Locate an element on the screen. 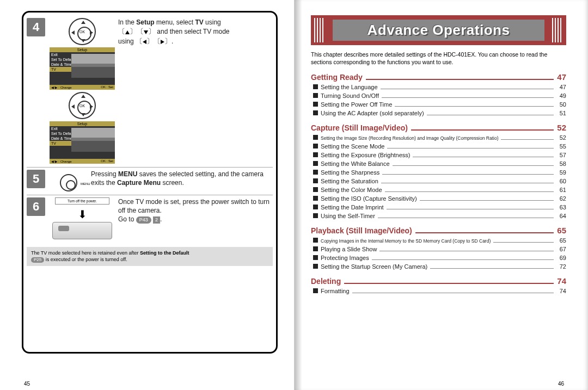  toc-item: Setting the ISO (Capture Sensitivity)62 is located at coordinates (439, 199).